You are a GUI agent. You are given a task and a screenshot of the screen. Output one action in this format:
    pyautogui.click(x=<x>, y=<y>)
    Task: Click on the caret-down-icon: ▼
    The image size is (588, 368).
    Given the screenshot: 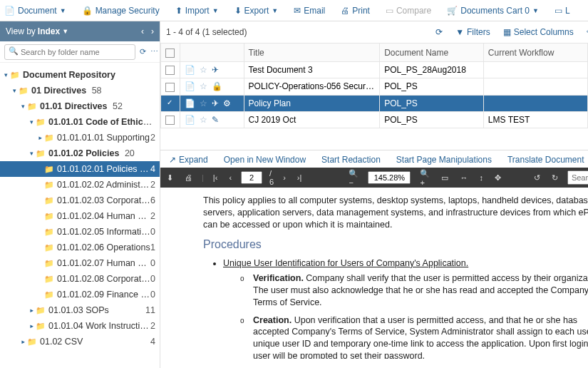 What is the action you would take?
    pyautogui.click(x=536, y=11)
    